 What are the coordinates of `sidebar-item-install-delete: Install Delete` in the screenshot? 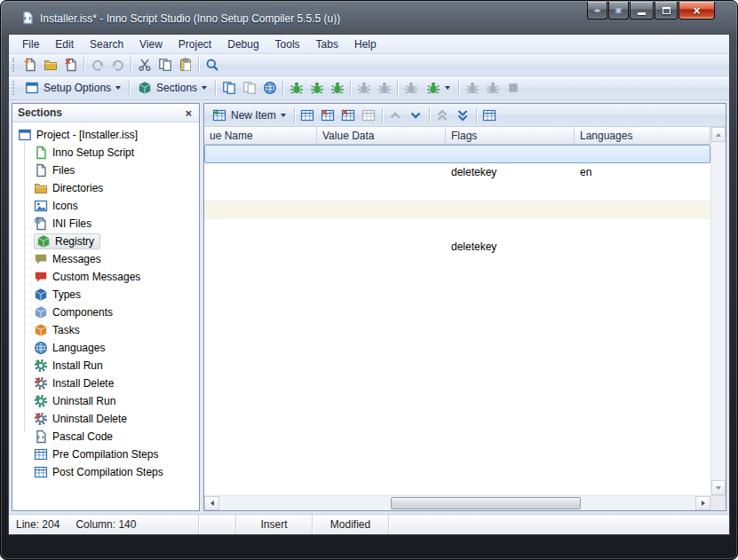 It's located at (106, 383).